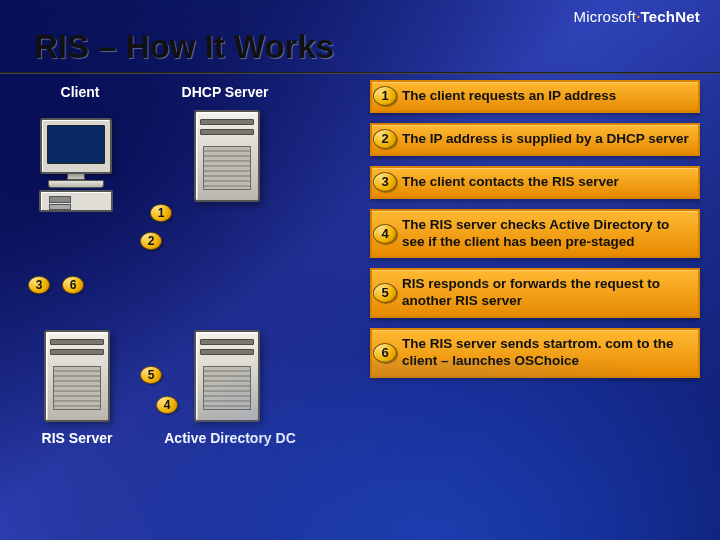  Describe the element at coordinates (385, 139) in the screenshot. I see `step-number: 2` at that location.